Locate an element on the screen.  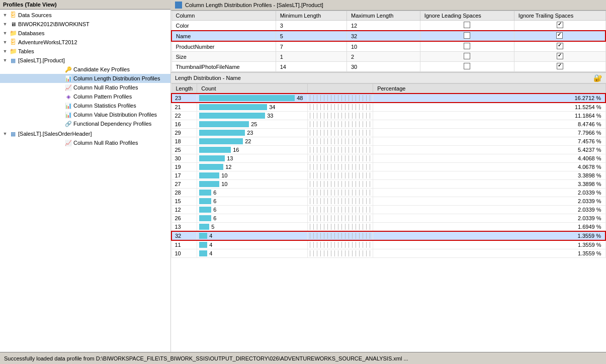
list-item: 25 16 5.4237 % is located at coordinates (388, 150).